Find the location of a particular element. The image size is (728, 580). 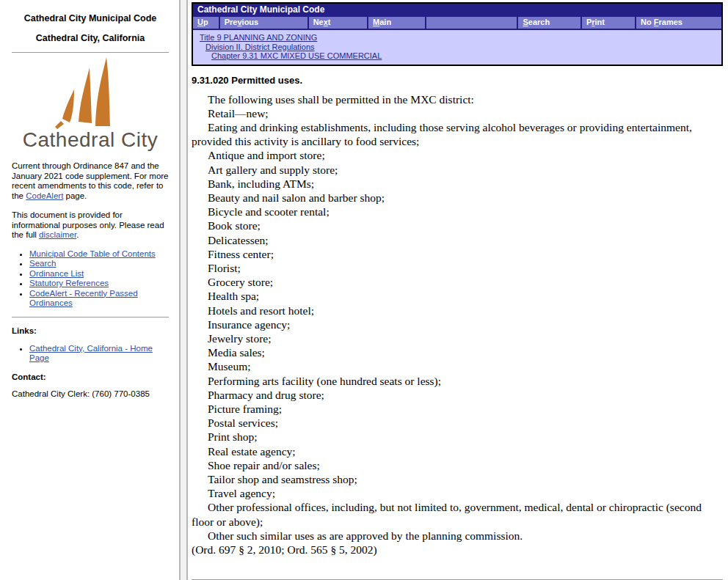

logo-wordmark: Cathedral City is located at coordinates (90, 140).